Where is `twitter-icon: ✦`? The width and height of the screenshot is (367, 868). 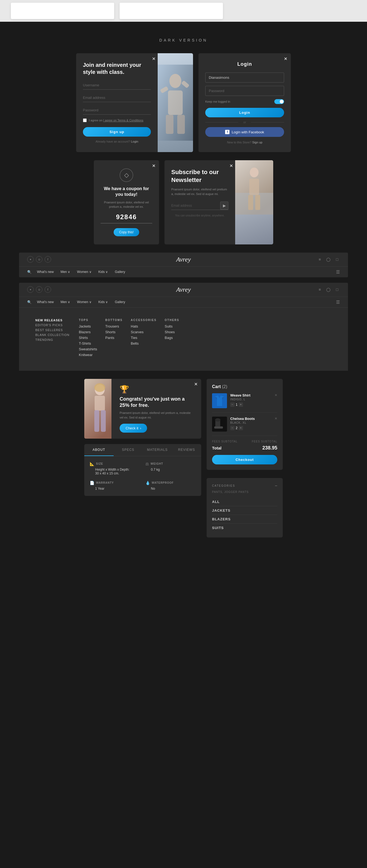
twitter-icon: ✦ is located at coordinates (30, 259).